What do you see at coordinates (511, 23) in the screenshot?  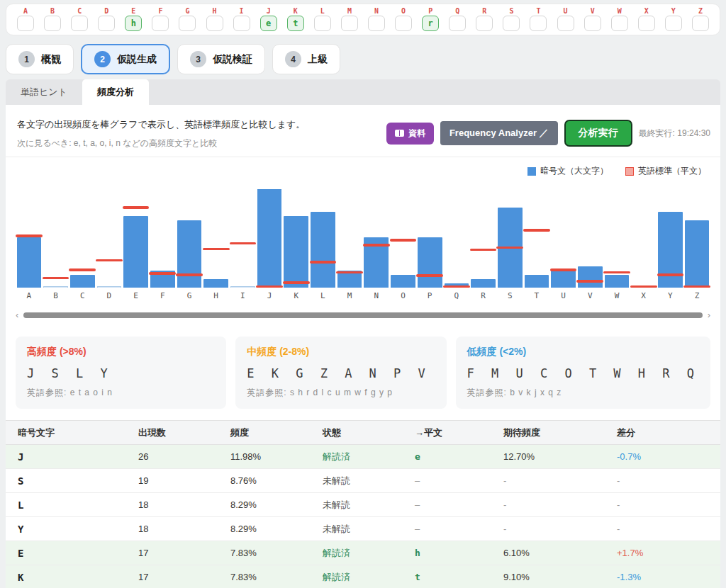 I see `mapping-input-S` at bounding box center [511, 23].